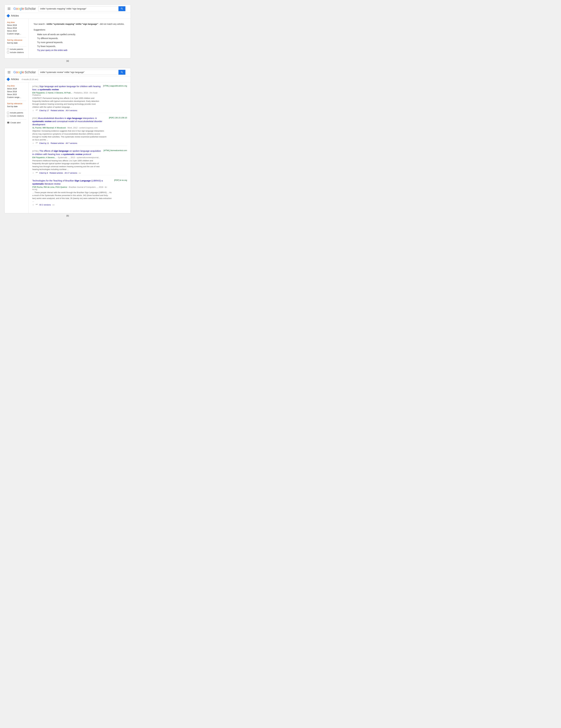 This screenshot has height=728, width=561. What do you see at coordinates (67, 153) in the screenshot?
I see `result-title-3: [HTML] The effects of sign language on s…` at bounding box center [67, 153].